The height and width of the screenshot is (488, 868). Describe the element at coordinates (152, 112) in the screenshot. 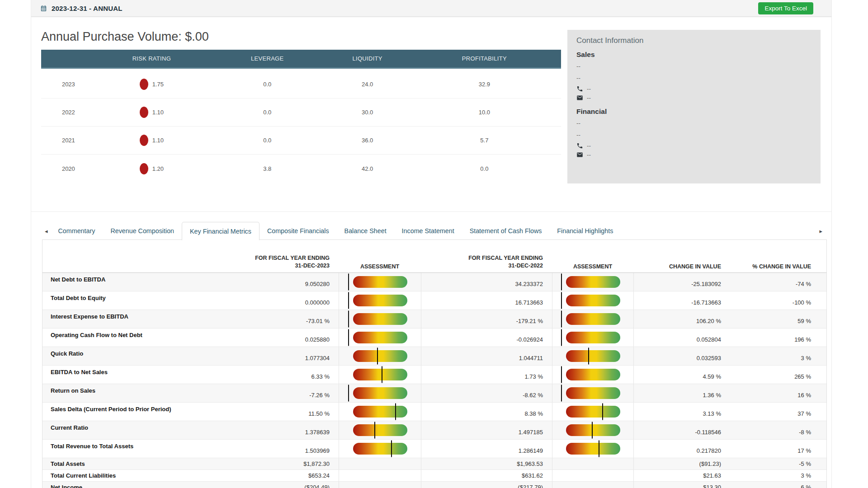

I see `risk-rating-group: 1.10` at that location.